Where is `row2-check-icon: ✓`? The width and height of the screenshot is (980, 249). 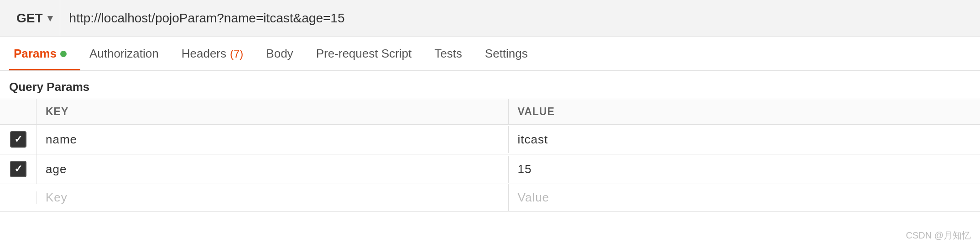
row2-check-icon: ✓ is located at coordinates (18, 169).